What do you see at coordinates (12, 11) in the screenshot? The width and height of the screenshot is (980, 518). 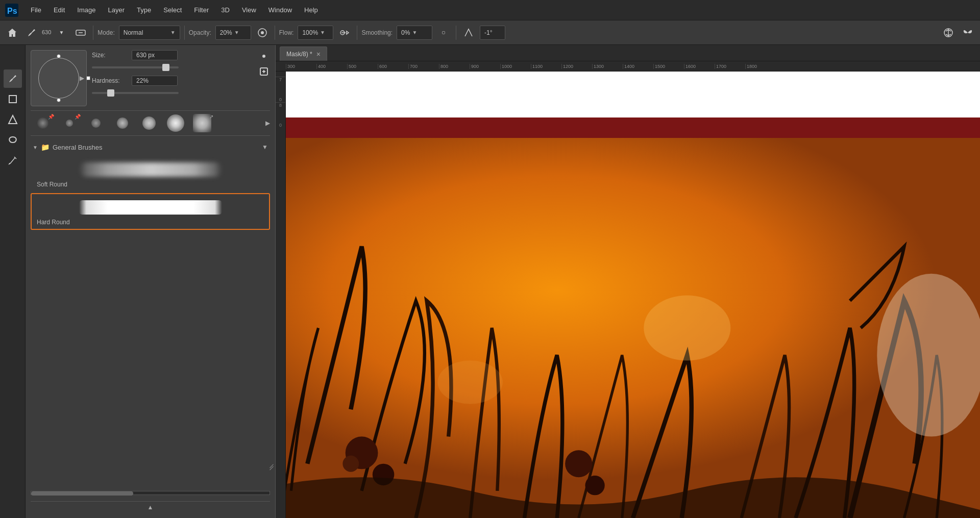 I see `svg-text: Ps` at bounding box center [12, 11].